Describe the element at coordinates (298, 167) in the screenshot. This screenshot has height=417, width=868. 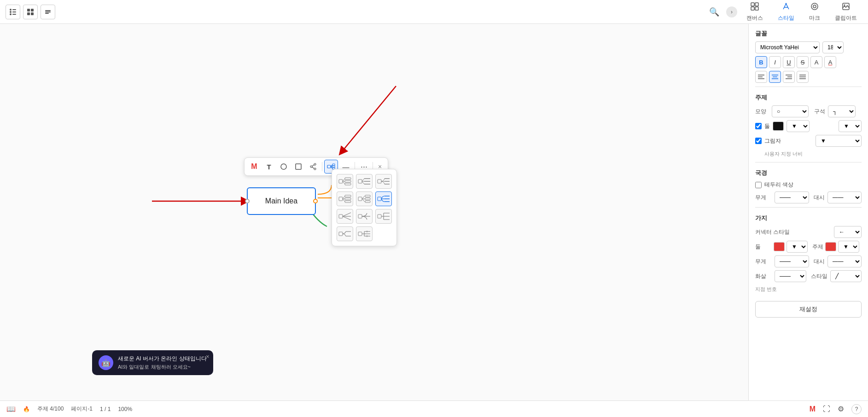
I see `toolbar-rect-button` at that location.